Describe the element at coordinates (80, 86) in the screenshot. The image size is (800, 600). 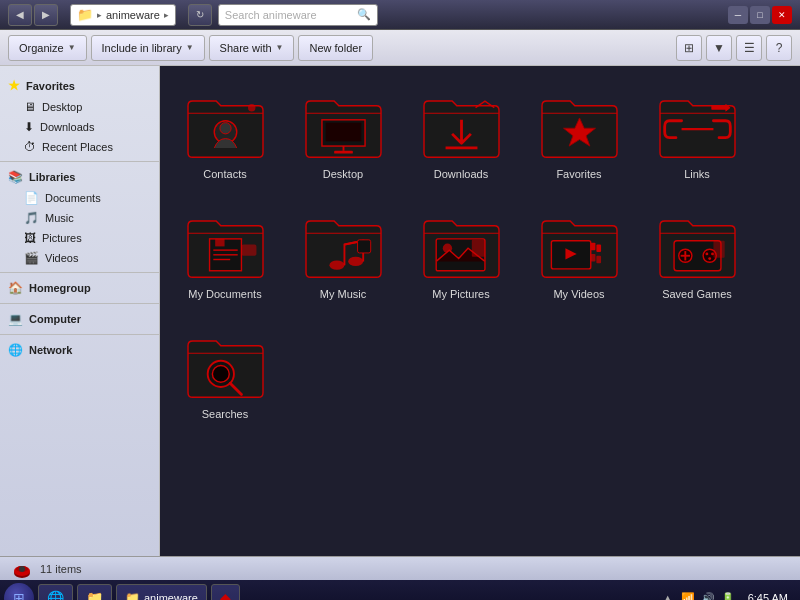
I see `favorites-header: ★ Favorites` at that location.